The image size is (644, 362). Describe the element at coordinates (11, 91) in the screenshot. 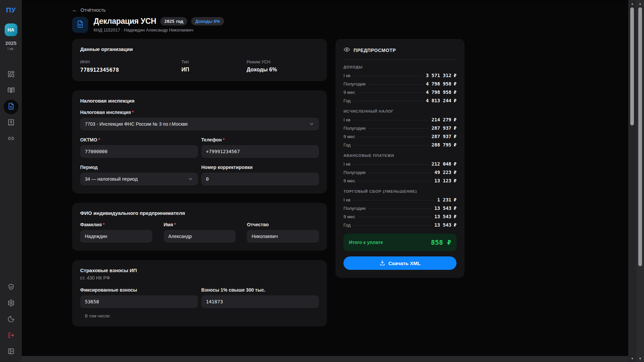

I see `book-open-icon` at that location.